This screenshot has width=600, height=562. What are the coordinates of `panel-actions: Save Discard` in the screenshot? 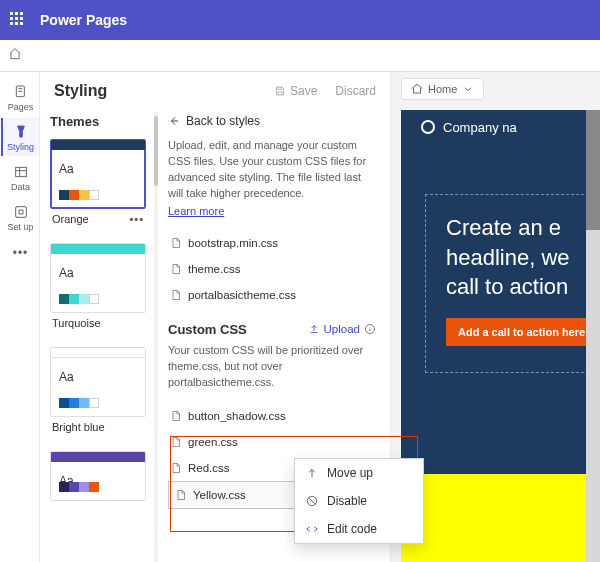 It's located at (325, 91).